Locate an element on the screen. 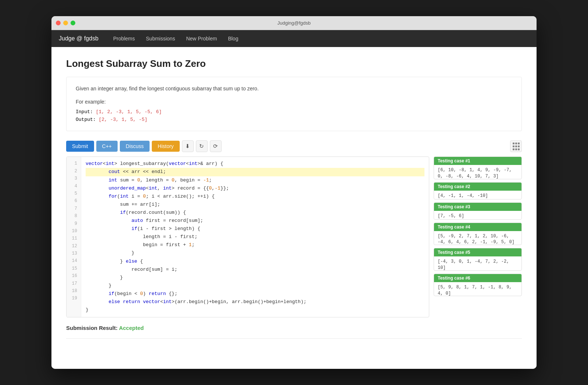  input-label: Input: is located at coordinates (85, 112).